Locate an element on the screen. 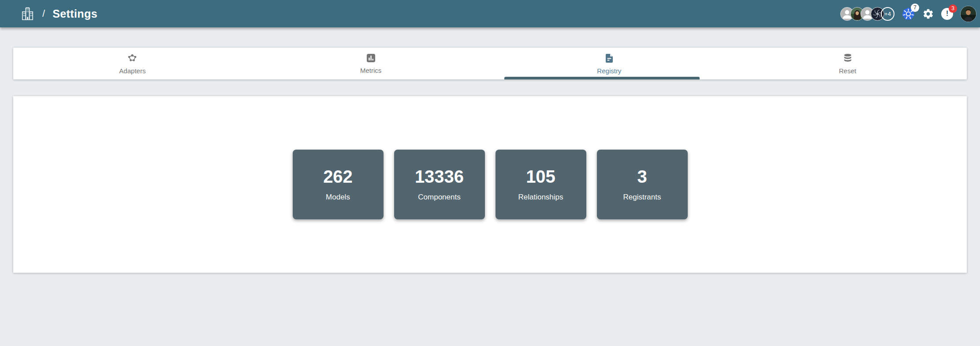 Image resolution: width=980 pixels, height=346 pixels. page-title: Settings is located at coordinates (75, 14).